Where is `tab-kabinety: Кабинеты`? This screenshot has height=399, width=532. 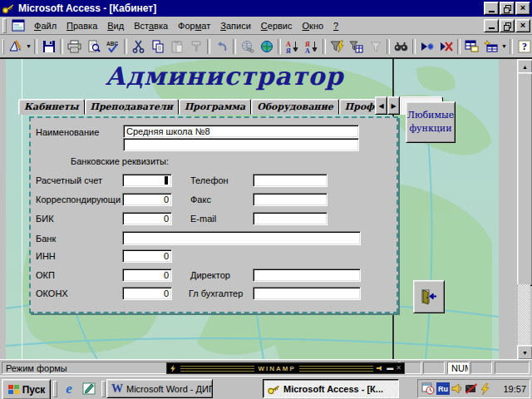
tab-kabinety: Кабинеты is located at coordinates (52, 106).